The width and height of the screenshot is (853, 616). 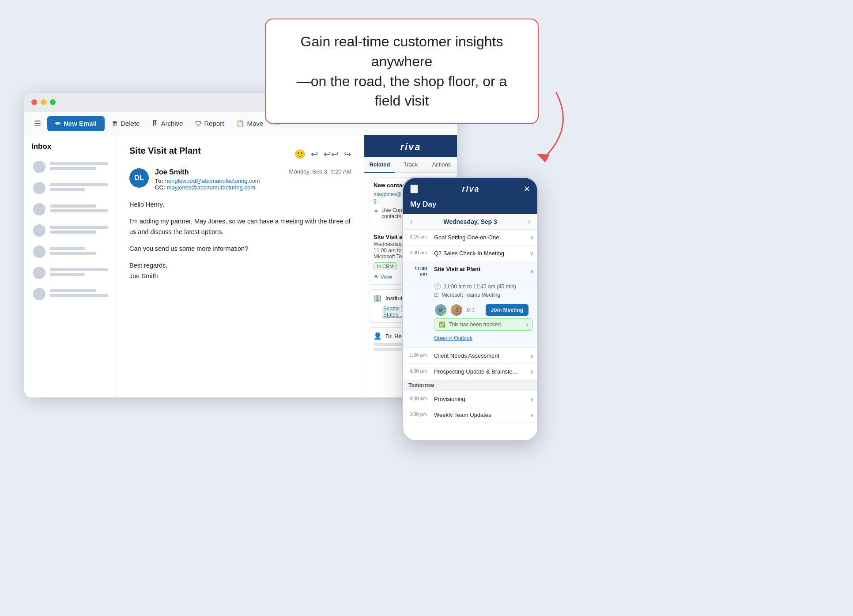 What do you see at coordinates (470, 356) in the screenshot?
I see `schedule-item: 1:00 pm Client Needs Assessment ∨` at bounding box center [470, 356].